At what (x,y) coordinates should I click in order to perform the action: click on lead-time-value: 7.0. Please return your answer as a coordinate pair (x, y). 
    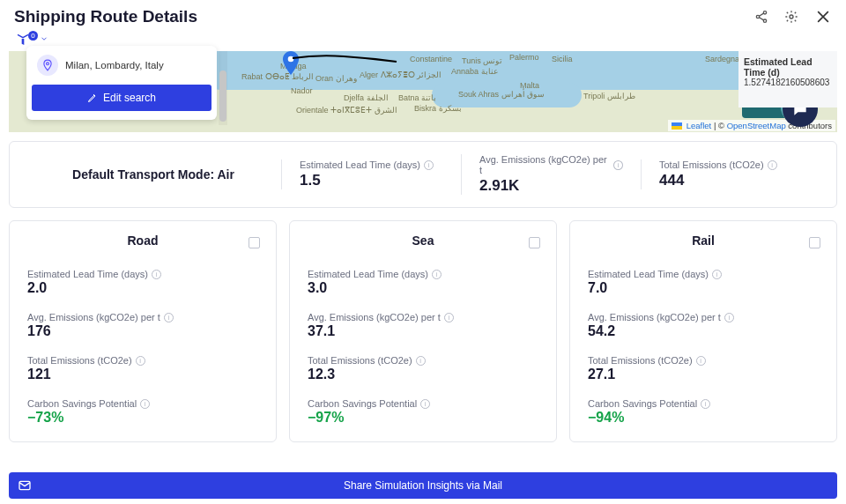
    Looking at the image, I should click on (703, 288).